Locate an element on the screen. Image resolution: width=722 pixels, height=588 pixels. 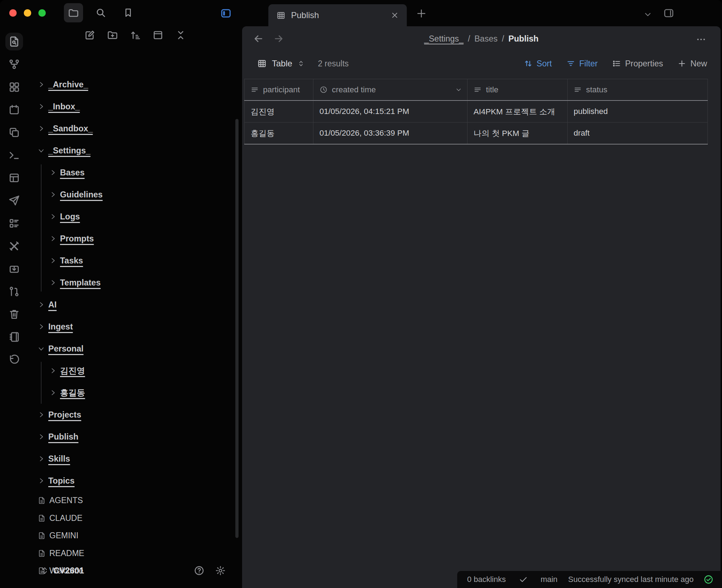
vault-name: CV2601 is located at coordinates (118, 571).